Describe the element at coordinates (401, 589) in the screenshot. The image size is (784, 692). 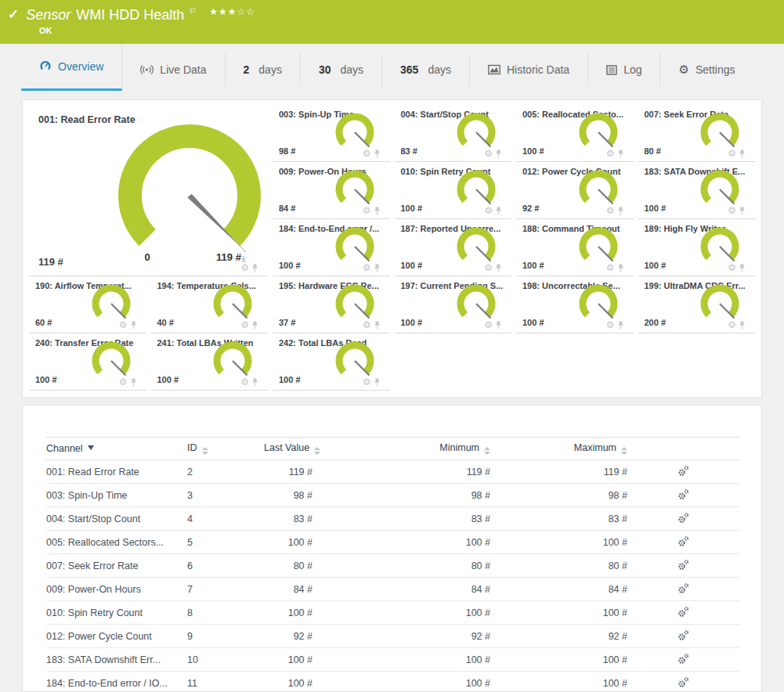
I see `cell-minimum: 84 #` at that location.